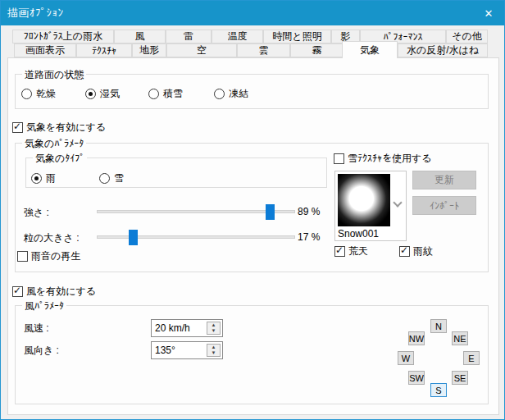 Image resolution: width=505 pixels, height=420 pixels. Describe the element at coordinates (213, 350) in the screenshot. I see `wind-direction-updown: ▲ ▼` at that location.